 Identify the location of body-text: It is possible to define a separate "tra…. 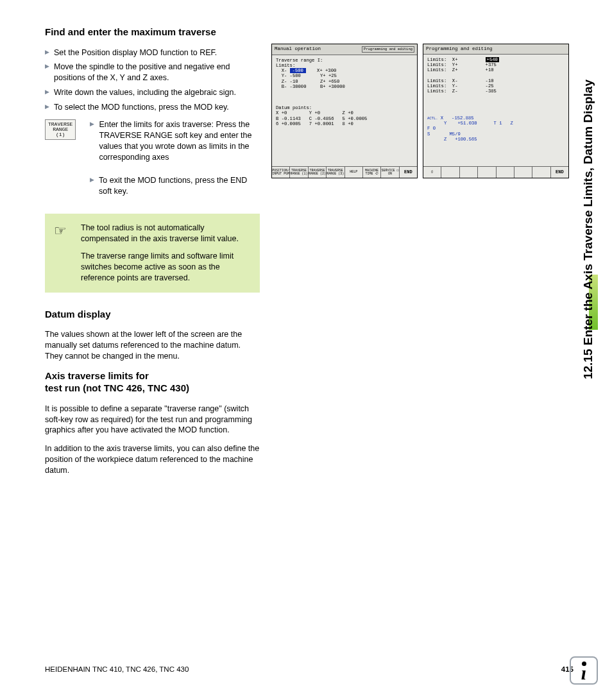
(153, 420).